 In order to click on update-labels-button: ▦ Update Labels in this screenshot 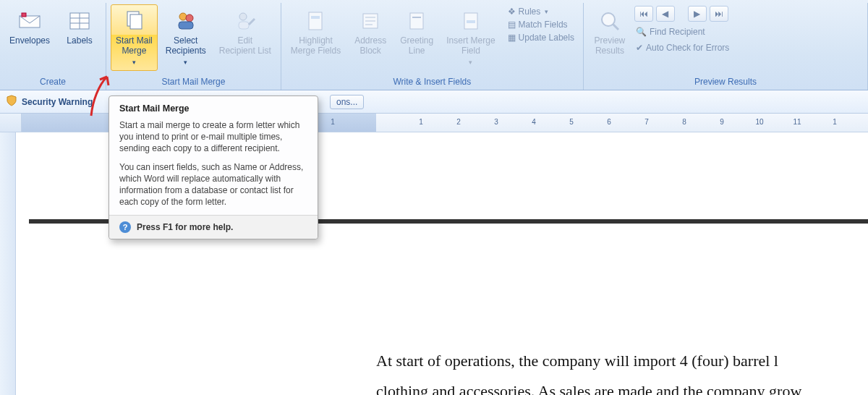, I will do `click(541, 38)`.